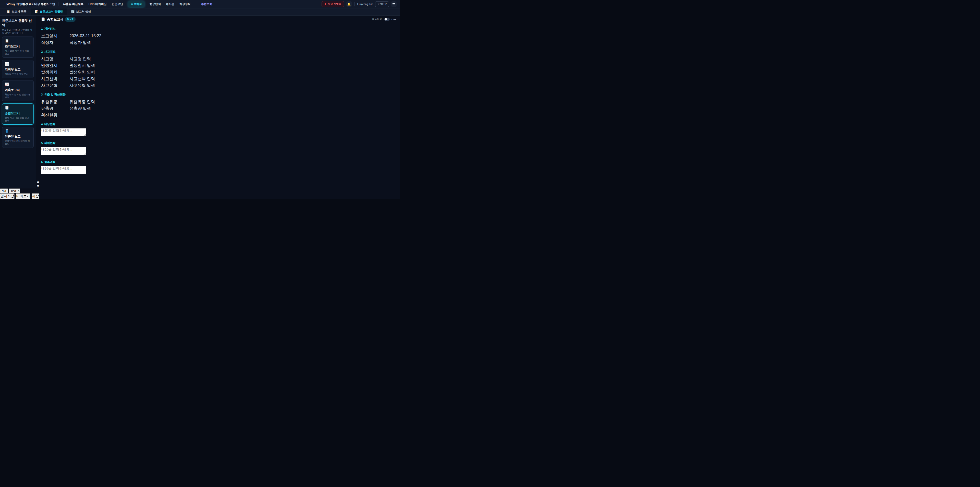 This screenshot has height=487, width=980. I want to click on line-chart-icon: 📈, so click(18, 85).